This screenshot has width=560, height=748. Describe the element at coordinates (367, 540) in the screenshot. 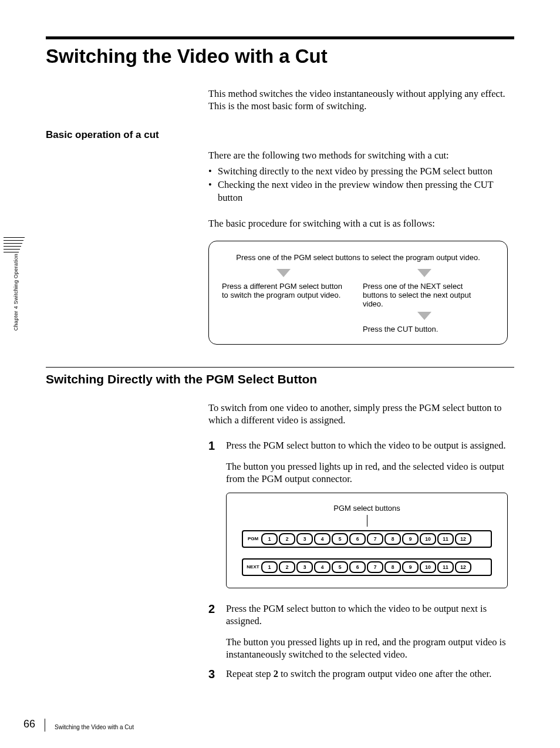

I see `button-panel-diagram: PGM select buttons PGM 1 2 3 4 5 6 7 8 9…` at that location.